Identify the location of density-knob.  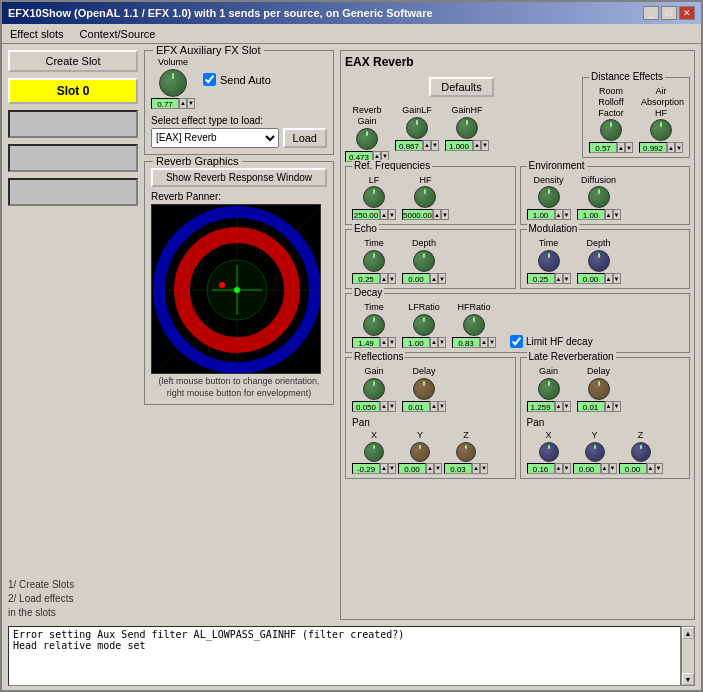
(549, 197).